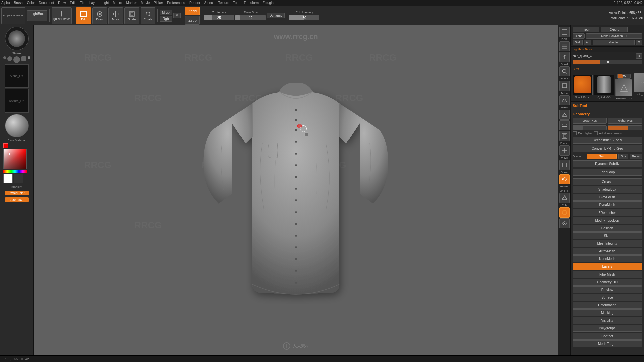 This screenshot has height=362, width=644. What do you see at coordinates (607, 320) in the screenshot?
I see `visibility-button: Visibility` at bounding box center [607, 320].